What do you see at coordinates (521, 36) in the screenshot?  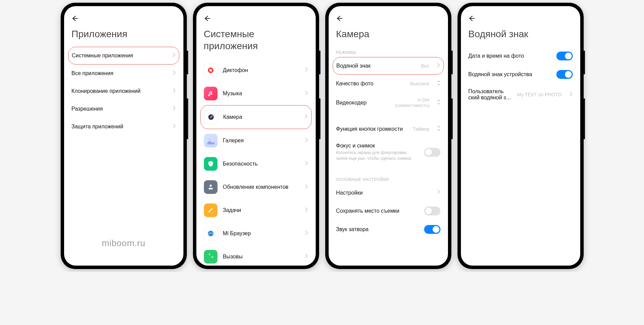 I see `page-title: Водяной знак` at bounding box center [521, 36].